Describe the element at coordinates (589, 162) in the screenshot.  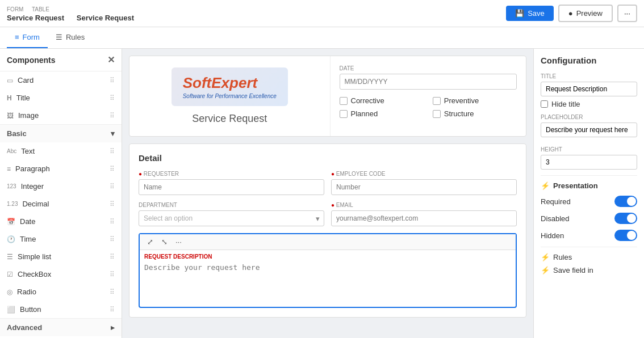
I see `height-config-input` at that location.